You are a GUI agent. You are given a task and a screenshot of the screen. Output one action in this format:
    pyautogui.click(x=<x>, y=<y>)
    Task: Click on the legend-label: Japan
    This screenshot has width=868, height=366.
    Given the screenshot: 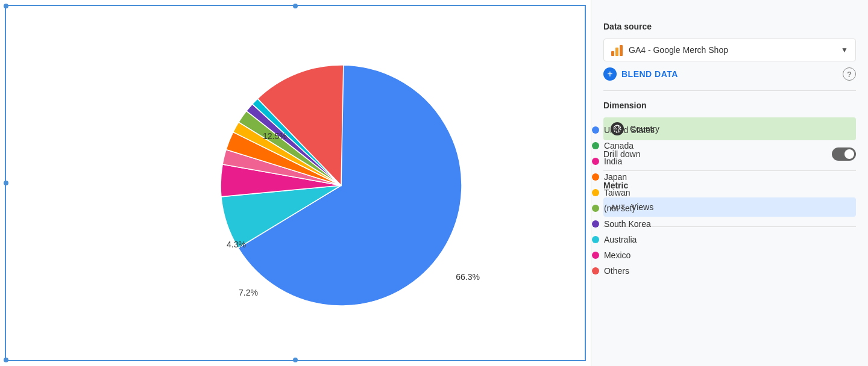 What is the action you would take?
    pyautogui.click(x=615, y=177)
    